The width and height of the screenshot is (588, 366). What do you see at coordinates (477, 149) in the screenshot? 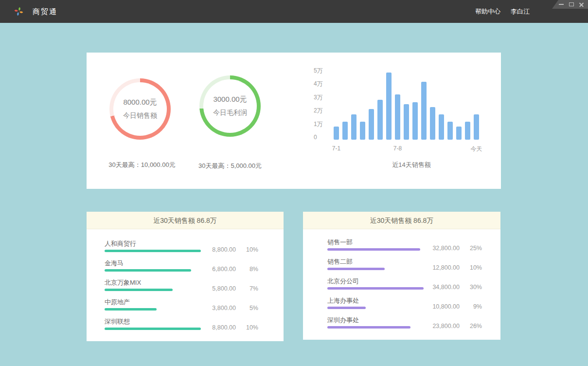
I see `x-tick-label: 今天` at bounding box center [477, 149].